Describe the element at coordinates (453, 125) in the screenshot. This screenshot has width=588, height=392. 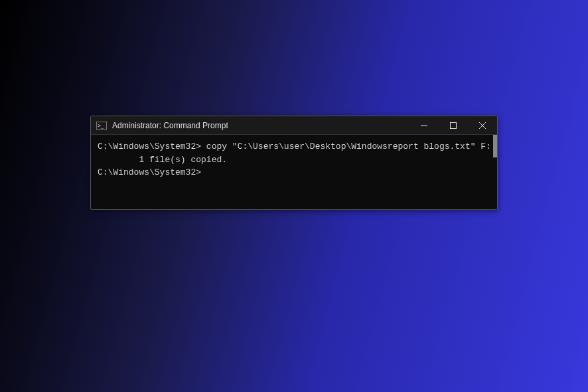
I see `maximize-button` at that location.